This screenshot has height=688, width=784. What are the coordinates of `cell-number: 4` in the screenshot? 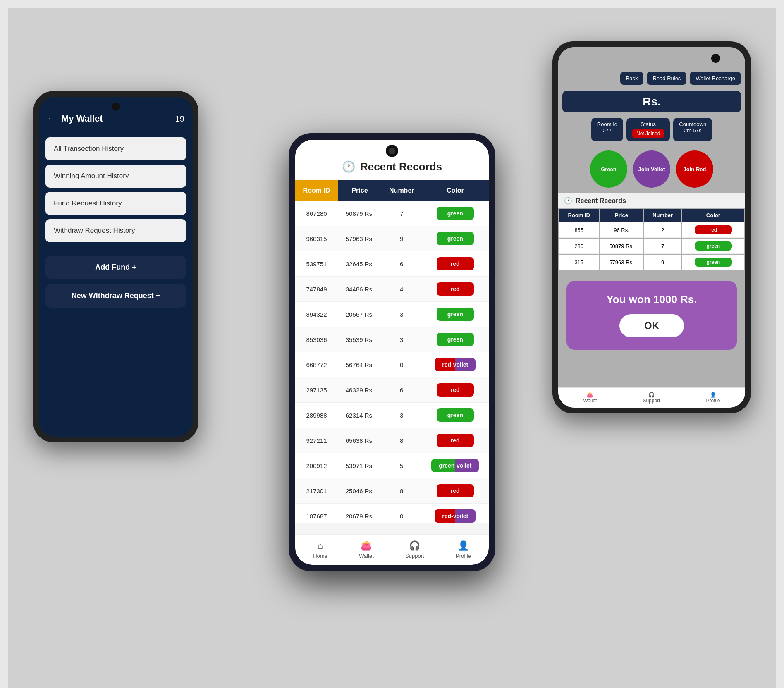 It's located at (402, 289).